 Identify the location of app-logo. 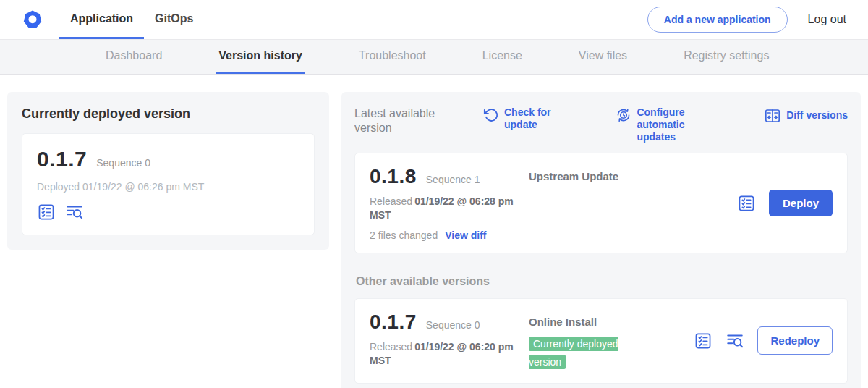
(33, 20).